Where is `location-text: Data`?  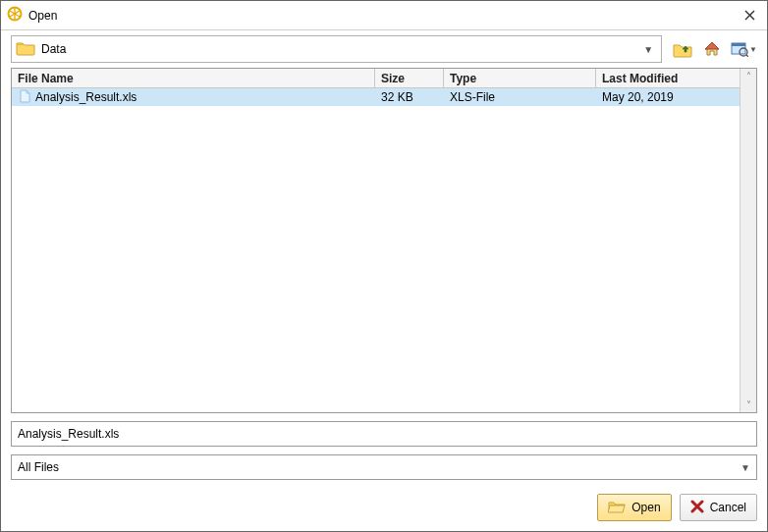
location-text: Data is located at coordinates (53, 49).